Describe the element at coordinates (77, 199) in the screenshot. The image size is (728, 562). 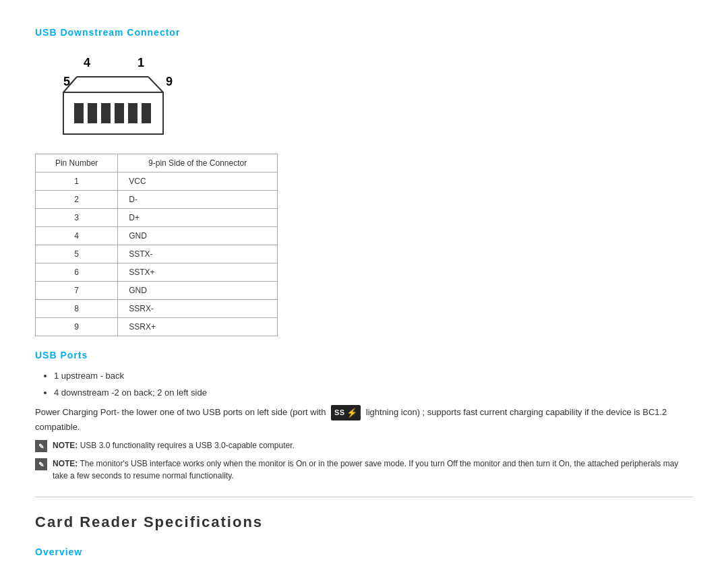
I see `pin-number: 2` at that location.